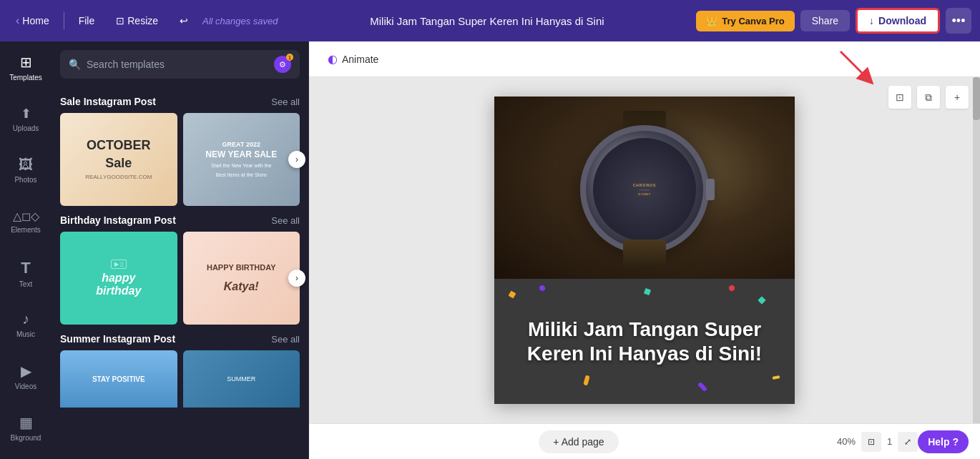 This screenshot has width=980, height=459. Describe the element at coordinates (119, 285) in the screenshot. I see `happybday-text: happybirthday` at that location.